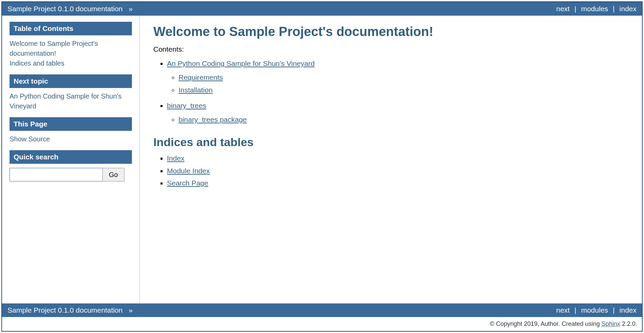 The image size is (644, 333). What do you see at coordinates (391, 171) in the screenshot?
I see `indices-list: Index Module Index Search Page` at bounding box center [391, 171].